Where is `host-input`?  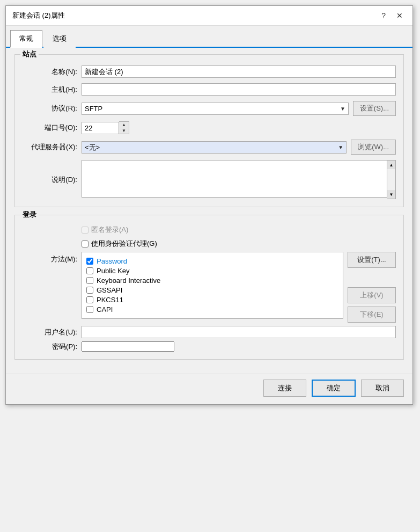 host-input is located at coordinates (239, 89).